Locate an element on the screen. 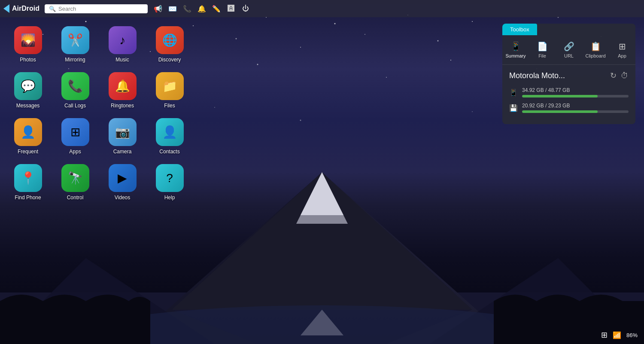 This screenshot has width=644, height=344. app-icon-photos: 🌄 is located at coordinates (28, 40).